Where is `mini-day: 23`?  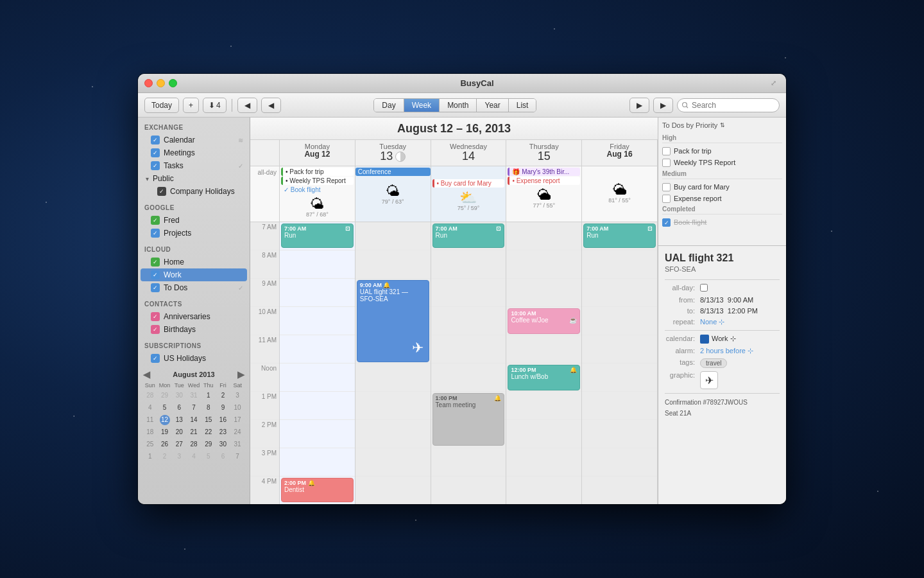 mini-day: 23 is located at coordinates (223, 432).